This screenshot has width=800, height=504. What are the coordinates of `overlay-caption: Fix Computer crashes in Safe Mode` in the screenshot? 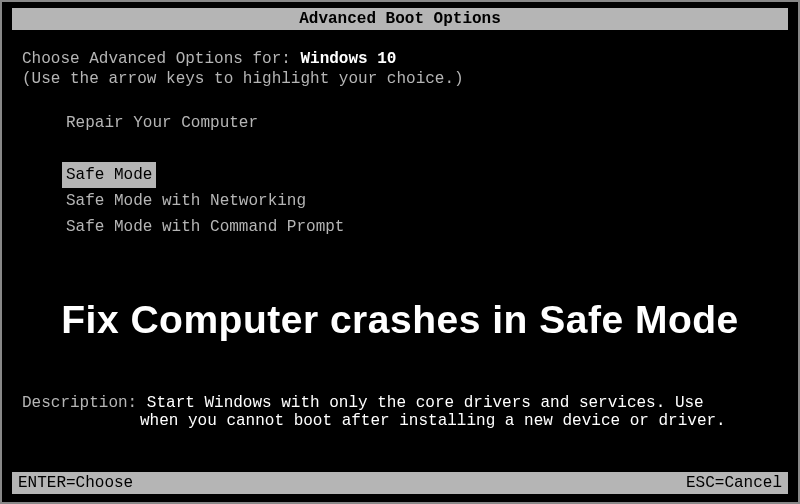 It's located at (400, 323).